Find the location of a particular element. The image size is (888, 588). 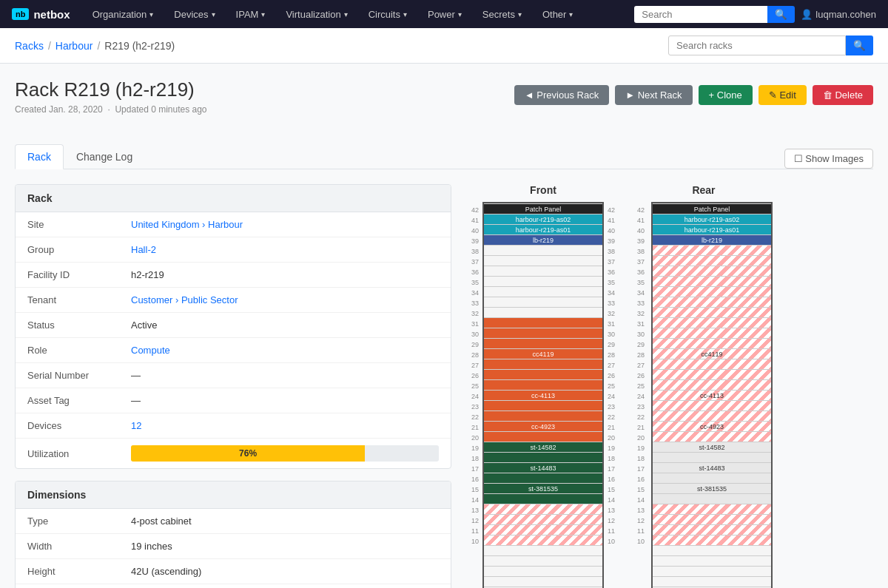

table-row: Height 42U (ascending) is located at coordinates (233, 572).